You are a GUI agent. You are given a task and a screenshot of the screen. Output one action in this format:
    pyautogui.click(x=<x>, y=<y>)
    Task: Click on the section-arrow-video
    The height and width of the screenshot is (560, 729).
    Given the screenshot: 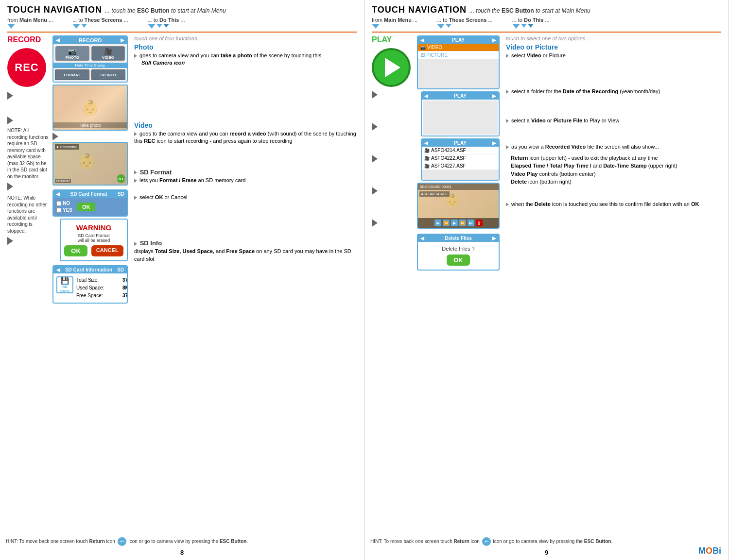 What is the action you would take?
    pyautogui.click(x=10, y=120)
    